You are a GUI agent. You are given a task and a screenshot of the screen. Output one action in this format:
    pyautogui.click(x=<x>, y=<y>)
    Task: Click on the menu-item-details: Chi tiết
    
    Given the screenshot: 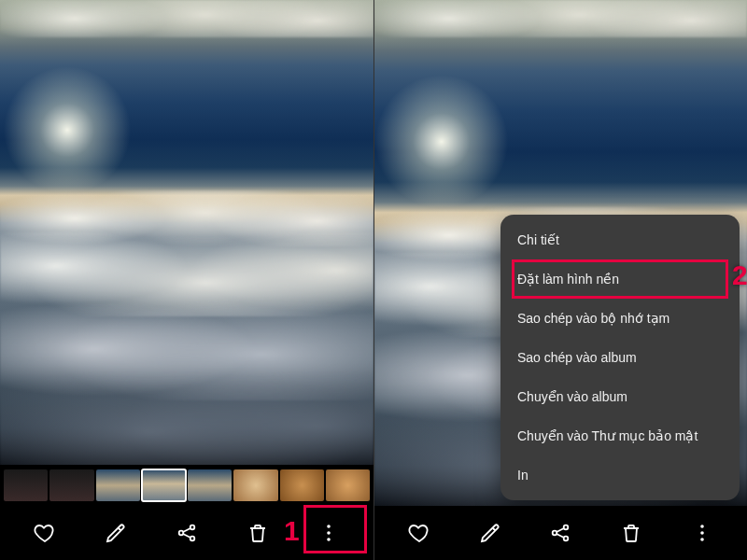 What is the action you would take?
    pyautogui.click(x=620, y=240)
    